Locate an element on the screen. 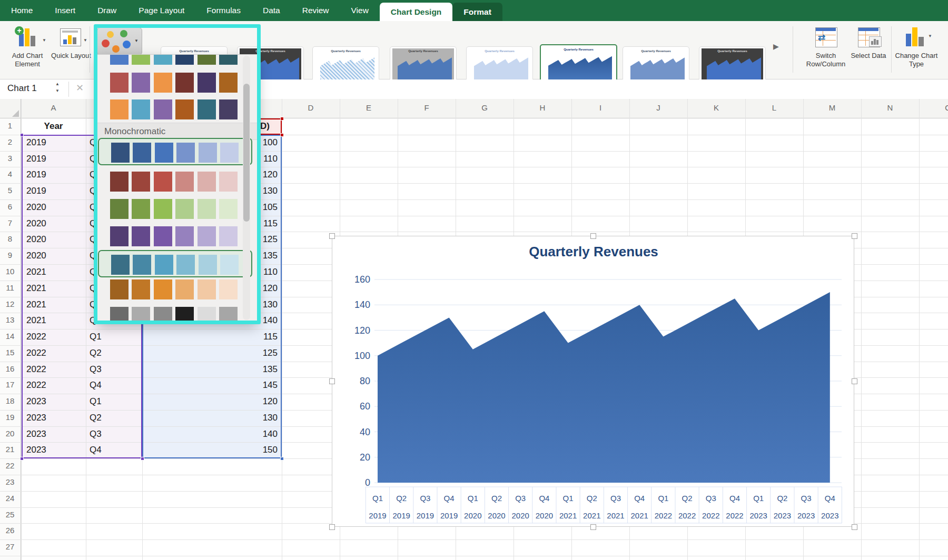 The width and height of the screenshot is (948, 560). menu-tab-view: View is located at coordinates (360, 11).